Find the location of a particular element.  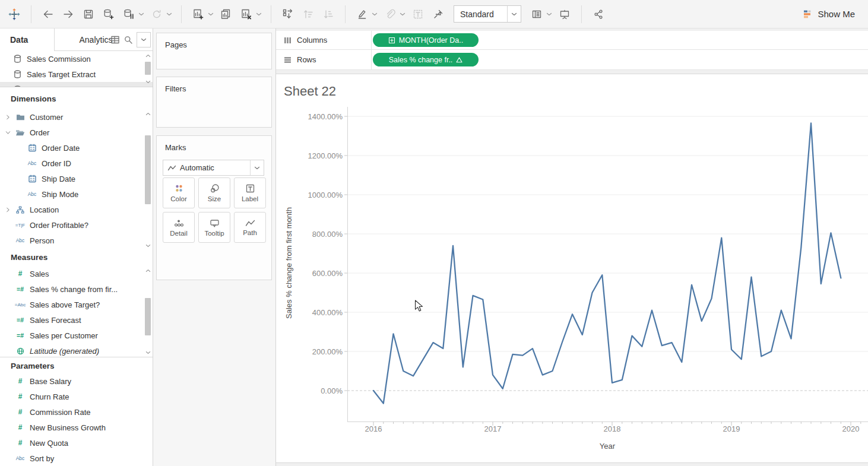

svg-text: 2016 is located at coordinates (374, 429).